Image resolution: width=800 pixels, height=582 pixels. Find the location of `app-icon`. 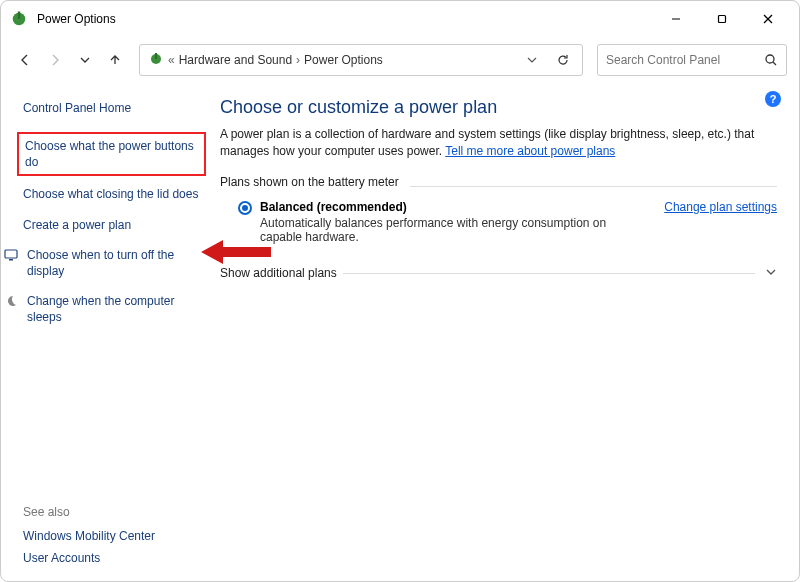

app-icon is located at coordinates (19, 19).